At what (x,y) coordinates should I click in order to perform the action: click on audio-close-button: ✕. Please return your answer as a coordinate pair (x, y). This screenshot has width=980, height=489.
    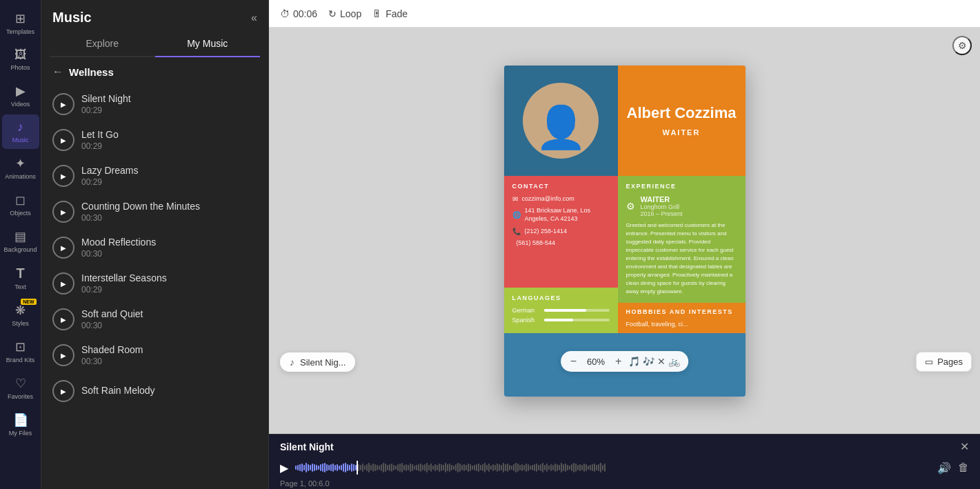
    Looking at the image, I should click on (964, 447).